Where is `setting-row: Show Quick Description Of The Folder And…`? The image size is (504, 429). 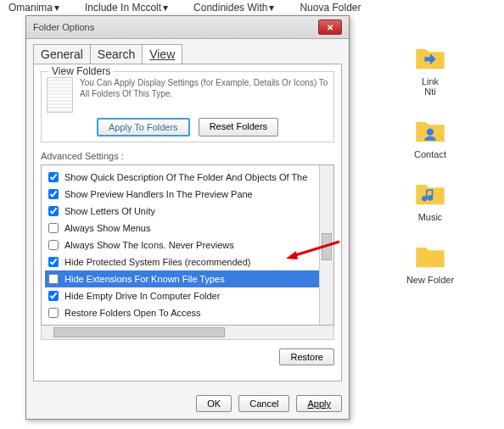
setting-row: Show Quick Description Of The Folder And… is located at coordinates (188, 177).